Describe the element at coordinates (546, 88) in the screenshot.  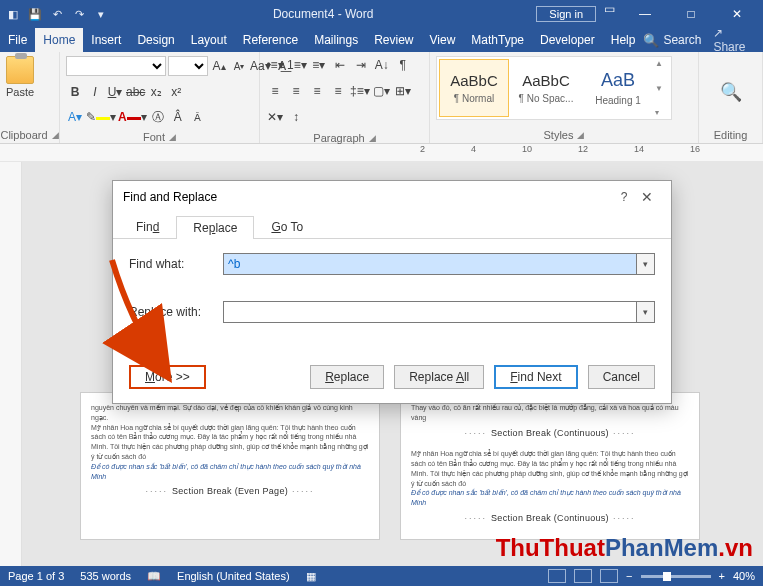
I see `style-no-spacing: AaBbC¶ No Spac...` at that location.